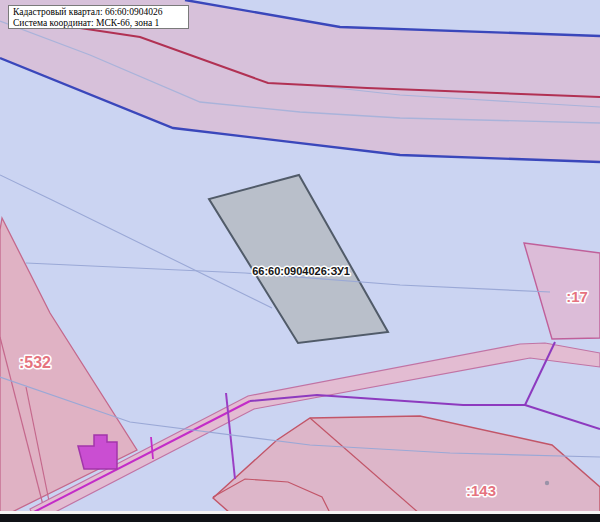 Image resolution: width=600 pixels, height=522 pixels. What do you see at coordinates (300, 518) in the screenshot?
I see `bottom-strip` at bounding box center [300, 518].